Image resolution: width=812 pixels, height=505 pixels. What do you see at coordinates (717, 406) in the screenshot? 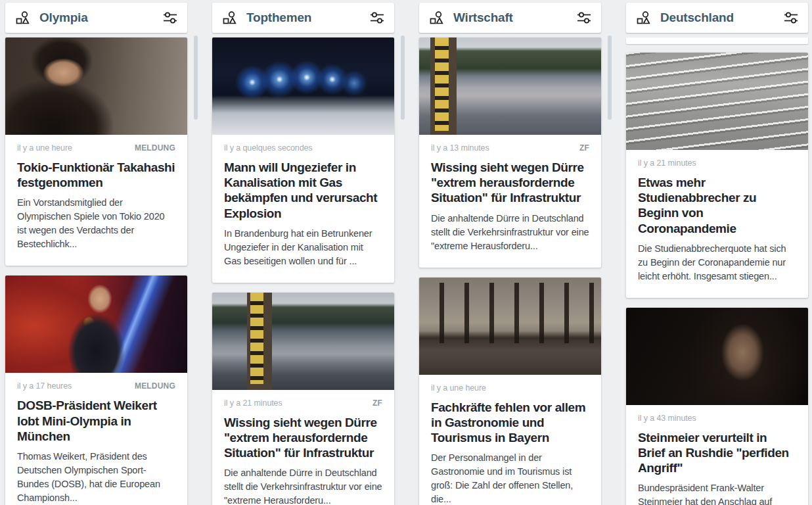
I see `news-card: il y a 43 minutes Steinmeier verurteilt …` at bounding box center [717, 406].